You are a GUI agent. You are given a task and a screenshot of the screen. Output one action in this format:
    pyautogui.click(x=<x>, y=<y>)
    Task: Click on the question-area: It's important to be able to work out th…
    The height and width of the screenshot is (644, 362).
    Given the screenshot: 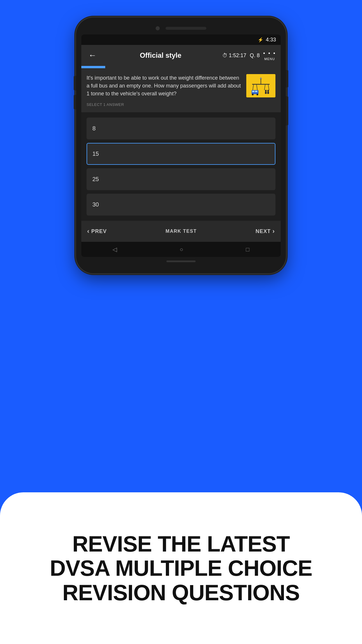 What is the action you would take?
    pyautogui.click(x=181, y=90)
    